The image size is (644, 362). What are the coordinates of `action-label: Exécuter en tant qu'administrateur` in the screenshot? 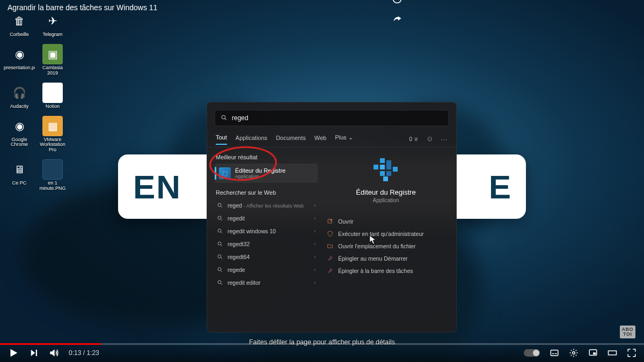 It's located at (381, 234).